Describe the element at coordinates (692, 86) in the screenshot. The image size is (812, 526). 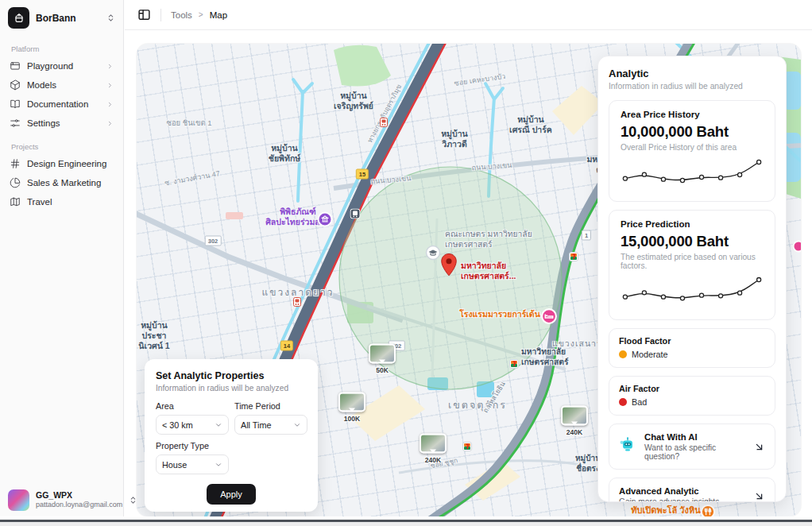
I see `analytic-subtitle: Information in radius will be analyzed` at that location.